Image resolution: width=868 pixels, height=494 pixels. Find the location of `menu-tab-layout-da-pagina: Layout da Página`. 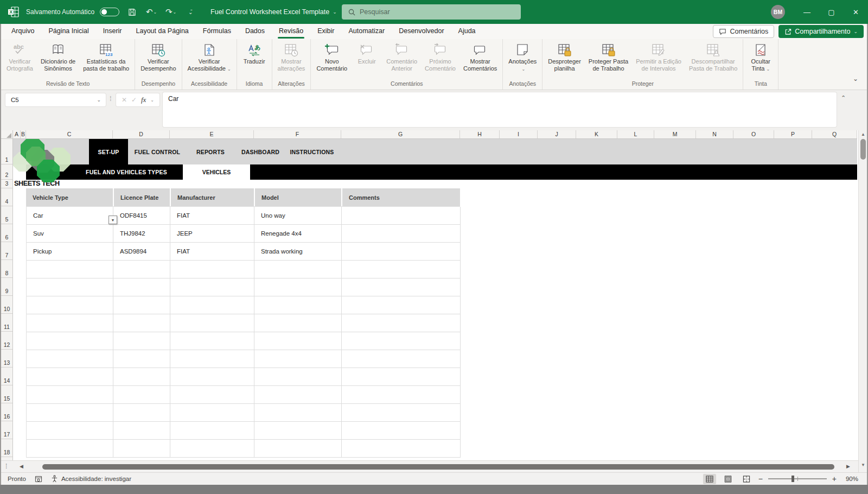

menu-tab-layout-da-pagina: Layout da Página is located at coordinates (162, 31).